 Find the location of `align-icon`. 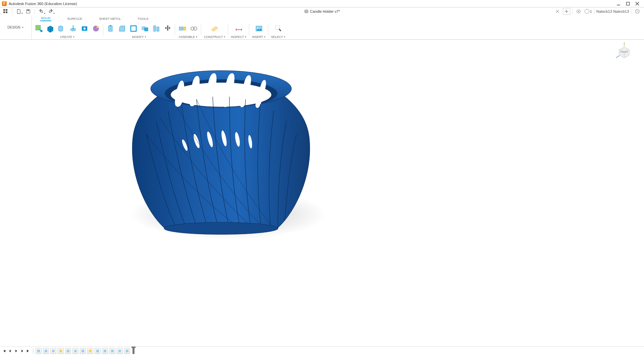

align-icon is located at coordinates (156, 29).